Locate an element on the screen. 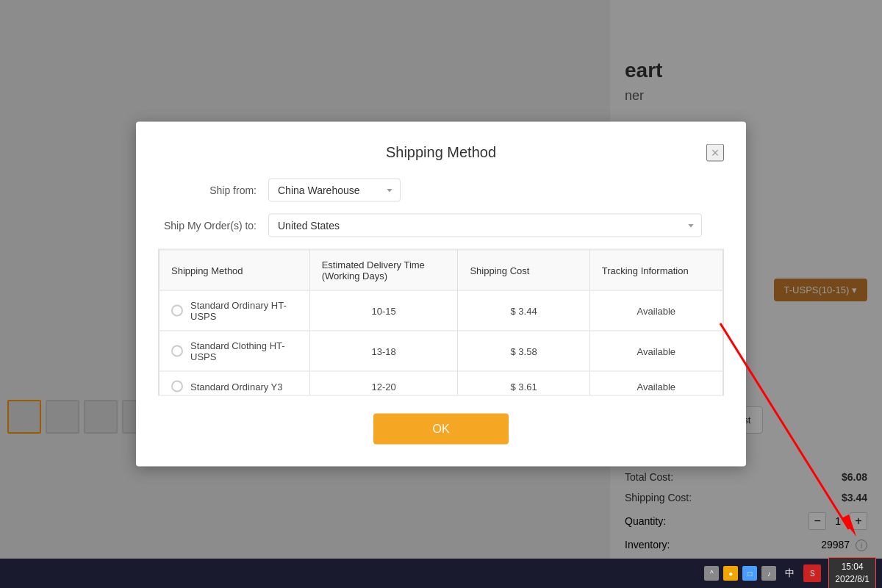  taskbar-notify-icon: ● is located at coordinates (731, 573).